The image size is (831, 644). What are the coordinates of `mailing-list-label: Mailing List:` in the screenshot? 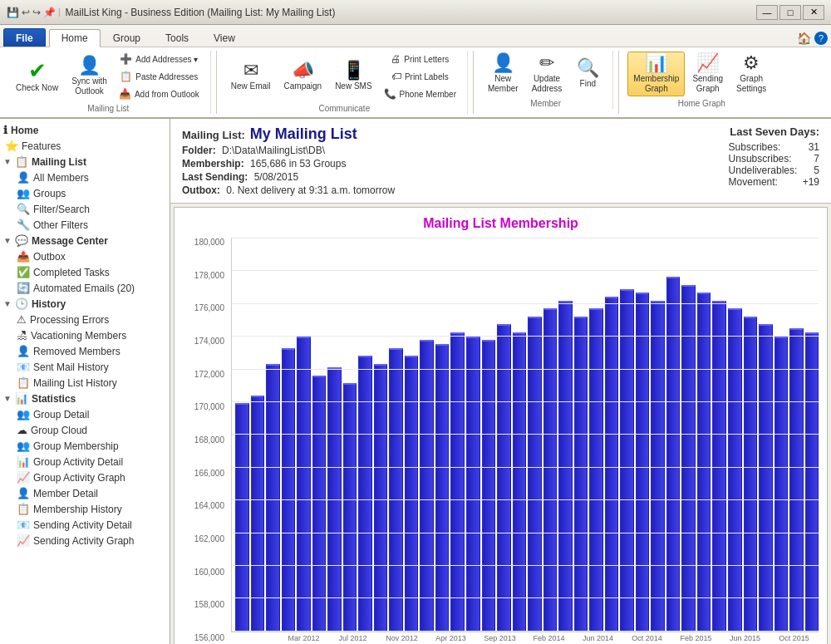 It's located at (214, 135).